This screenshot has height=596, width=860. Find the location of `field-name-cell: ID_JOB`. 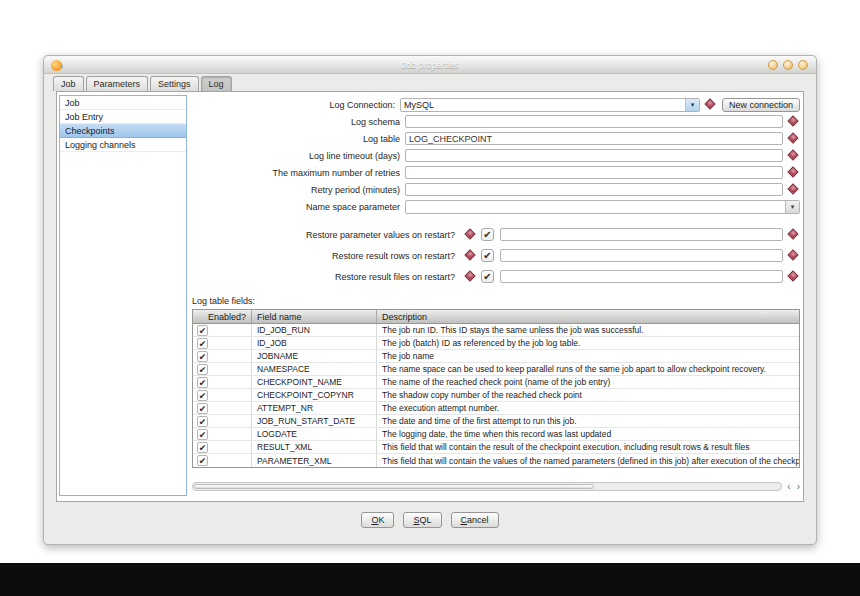

field-name-cell: ID_JOB is located at coordinates (314, 343).